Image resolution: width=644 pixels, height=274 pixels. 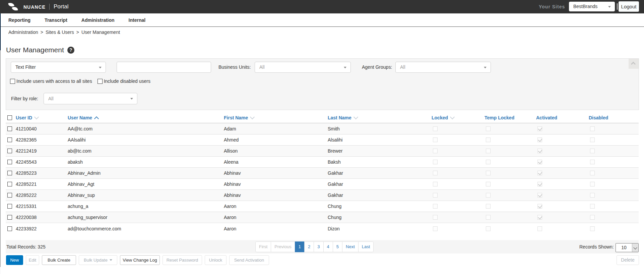 I want to click on filter-by-role-select: All, so click(x=90, y=99).